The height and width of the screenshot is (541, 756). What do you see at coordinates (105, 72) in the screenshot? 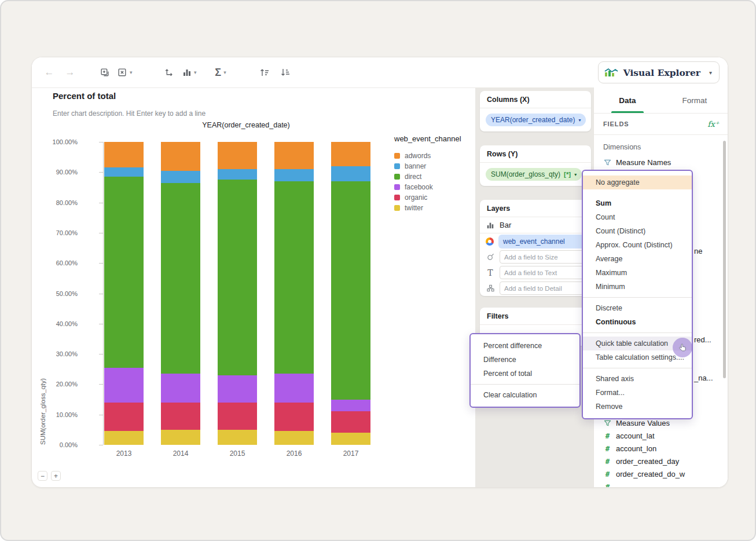
I see `duplicate-chart-button` at bounding box center [105, 72].